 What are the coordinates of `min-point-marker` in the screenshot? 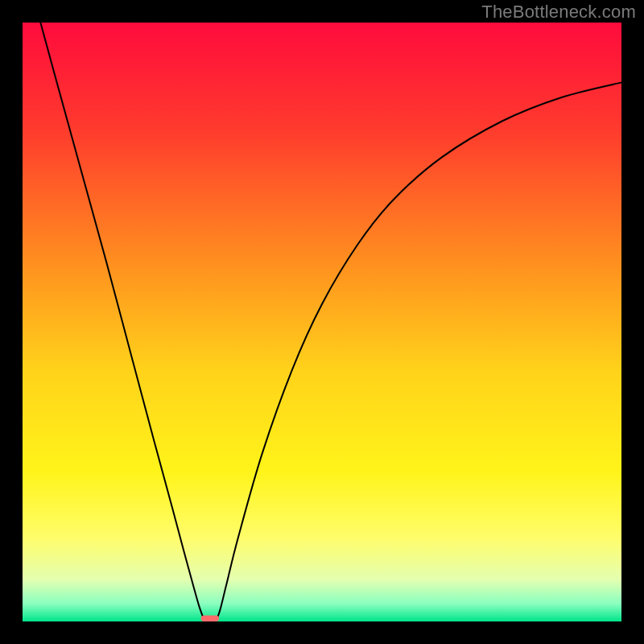 It's located at (210, 618).